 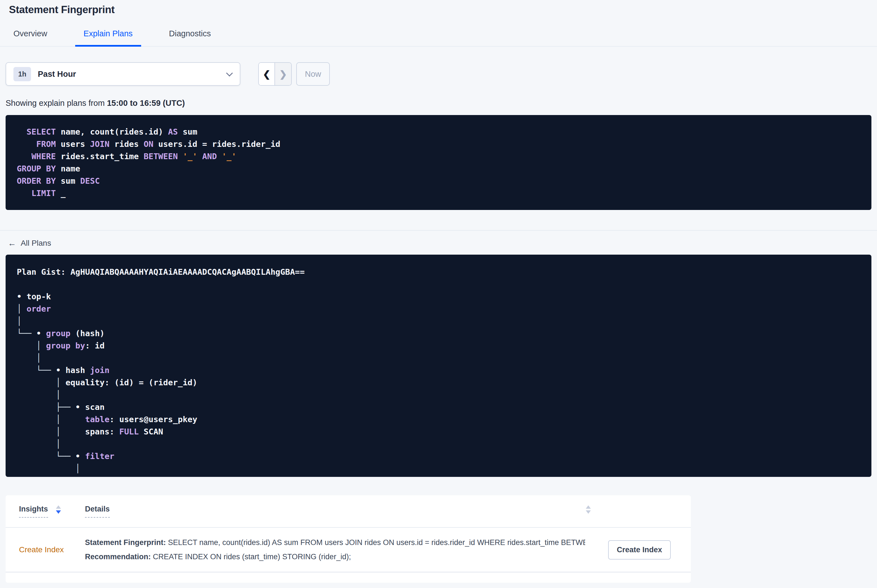 I want to click on code-line: WHERE rides.start_time BETWEEN '_' AND '…, so click(x=438, y=156).